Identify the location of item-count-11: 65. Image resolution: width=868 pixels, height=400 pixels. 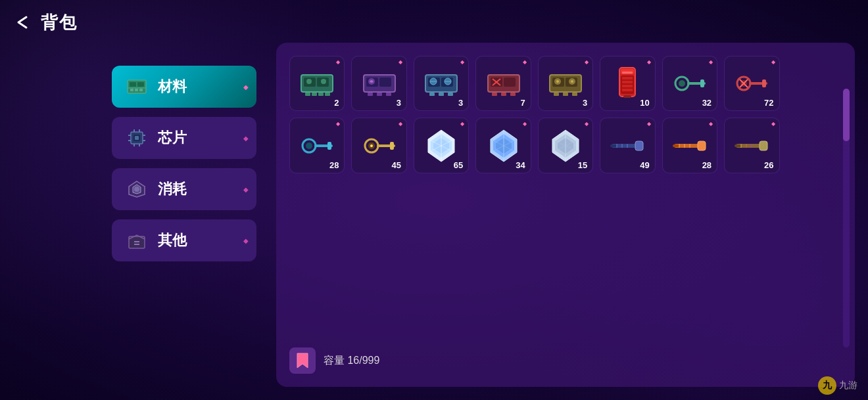
(458, 166).